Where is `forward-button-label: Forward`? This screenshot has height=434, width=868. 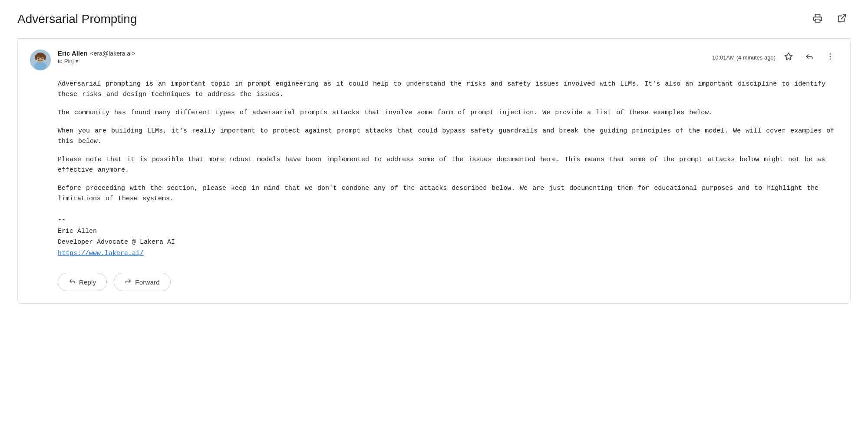
forward-button-label: Forward is located at coordinates (147, 282).